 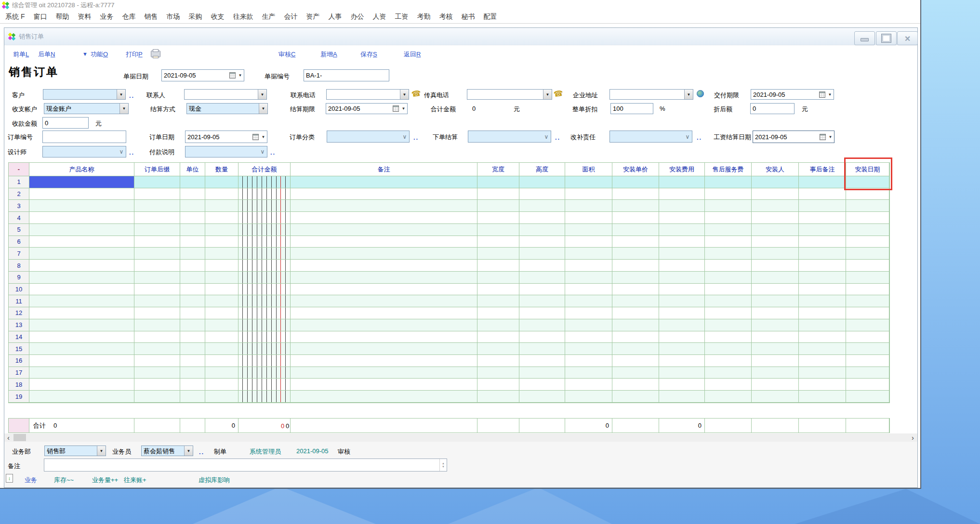 What do you see at coordinates (379, 17) in the screenshot?
I see `menu-item-16: 人资` at bounding box center [379, 17].